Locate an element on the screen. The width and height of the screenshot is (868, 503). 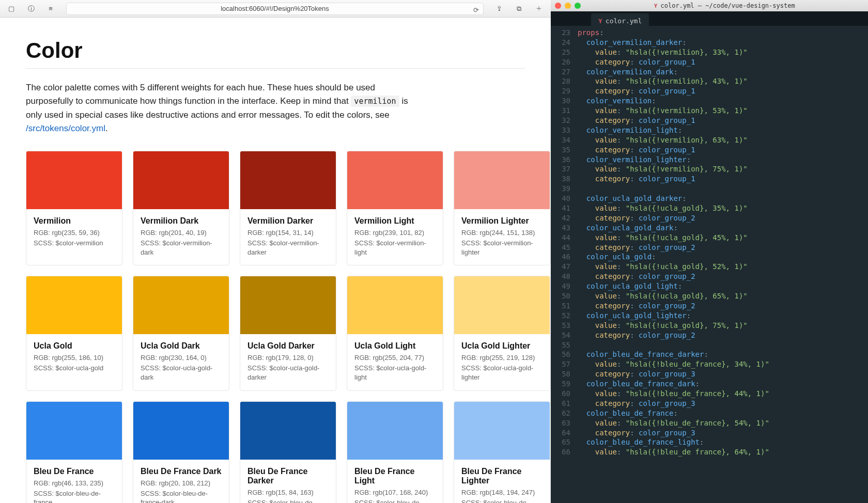
swatch-name: Ucla Gold Dark is located at coordinates (181, 346).